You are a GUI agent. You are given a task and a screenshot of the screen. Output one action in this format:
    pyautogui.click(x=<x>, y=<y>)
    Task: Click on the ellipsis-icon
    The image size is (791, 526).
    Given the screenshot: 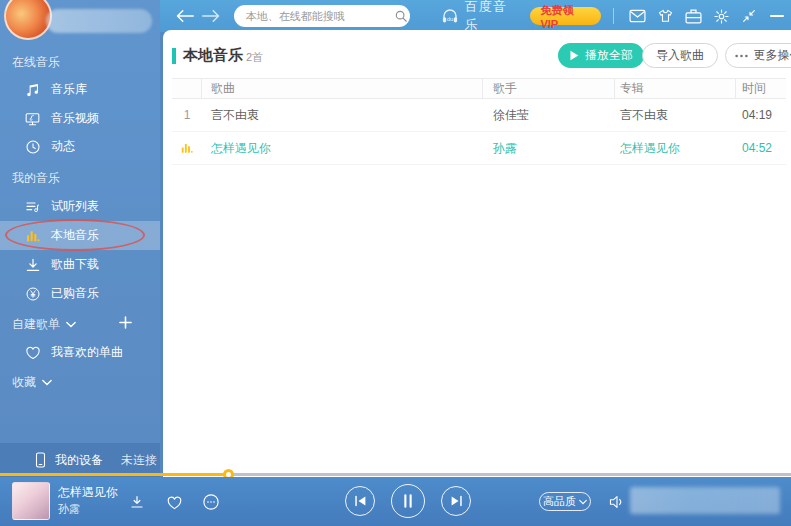 What is the action you would take?
    pyautogui.click(x=742, y=56)
    